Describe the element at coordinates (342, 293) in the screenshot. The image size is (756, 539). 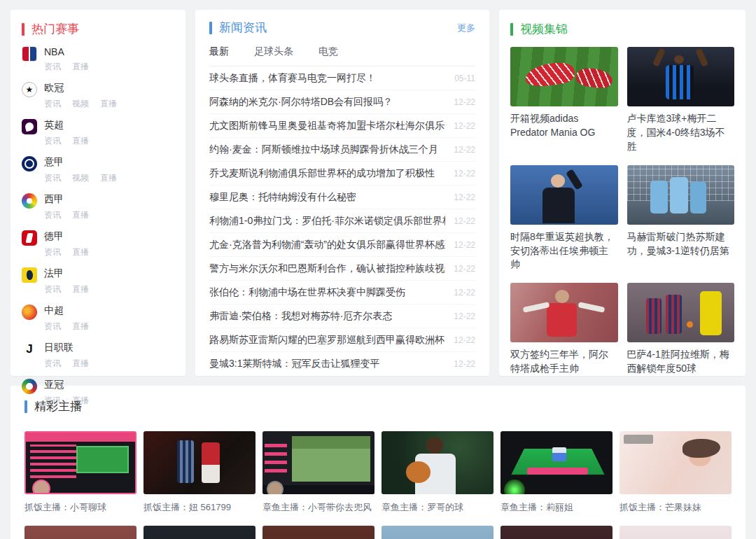
I see `news-row: 张伯伦：利物浦中场在世界杯决赛中脚踝受伤12-22` at that location.